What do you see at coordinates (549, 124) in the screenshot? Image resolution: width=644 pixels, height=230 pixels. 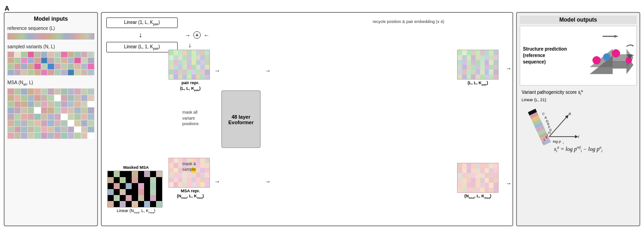 I see `svg-text: E` at bounding box center [549, 124].